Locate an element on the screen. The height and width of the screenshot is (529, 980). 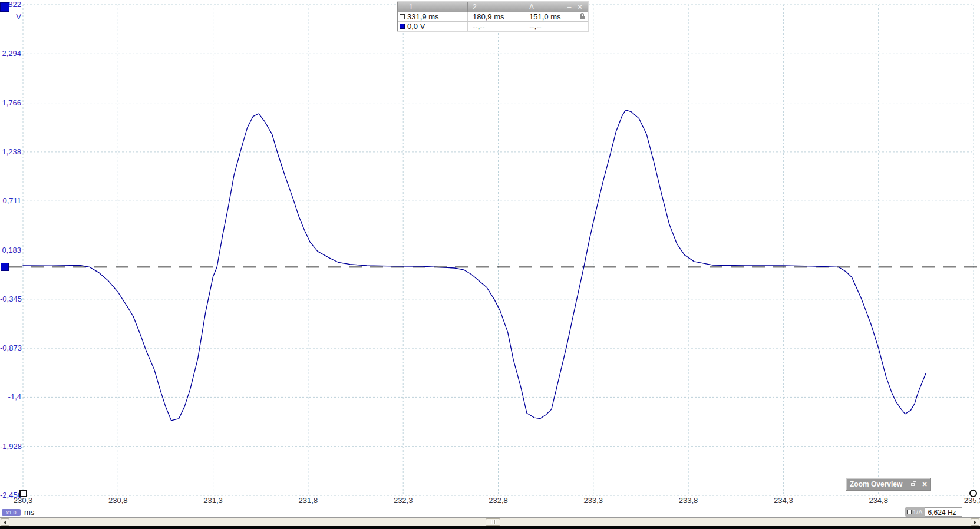
voltage-cursor-icon is located at coordinates (402, 26).